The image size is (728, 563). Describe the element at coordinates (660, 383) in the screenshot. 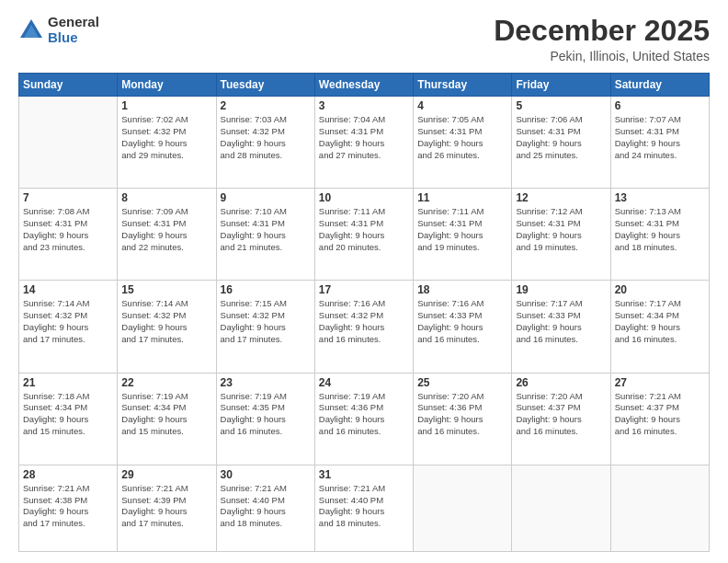

I see `day-number: 27` at that location.